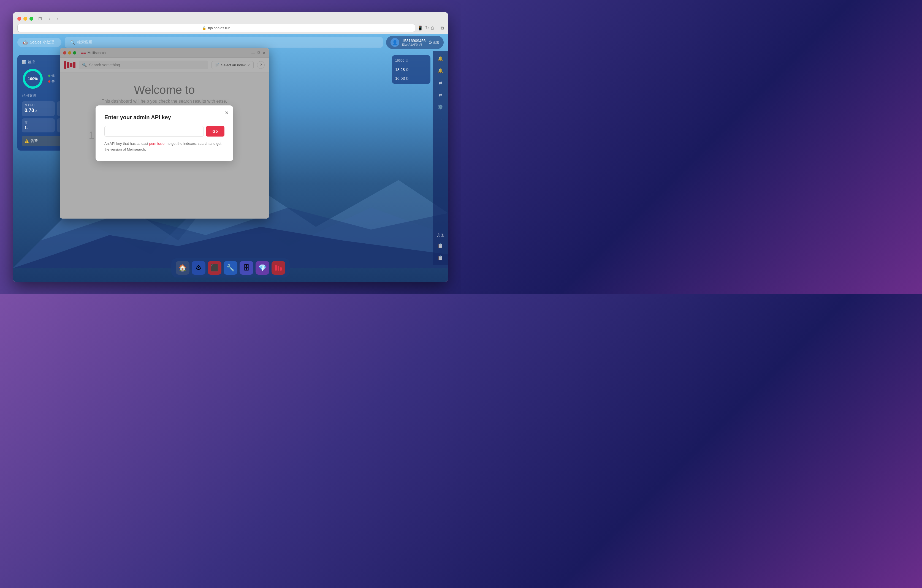 The width and height of the screenshot is (922, 588). I want to click on dock-item-crystal: 💎, so click(262, 268).